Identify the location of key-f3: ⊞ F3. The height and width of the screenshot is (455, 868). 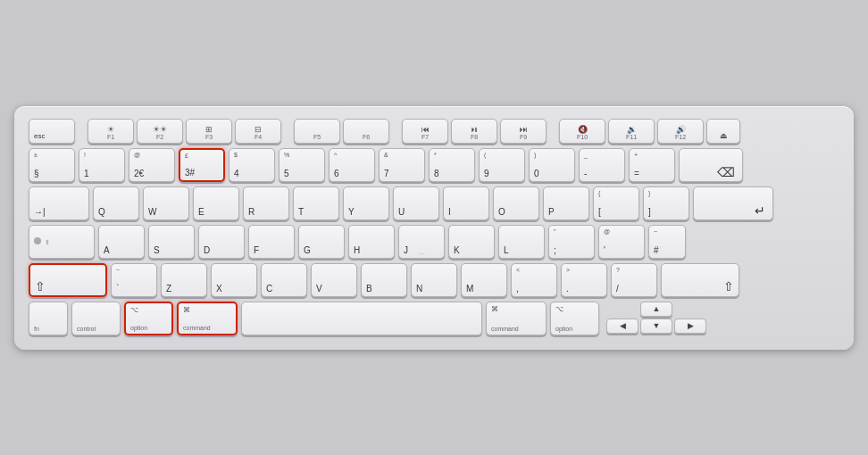
(209, 131).